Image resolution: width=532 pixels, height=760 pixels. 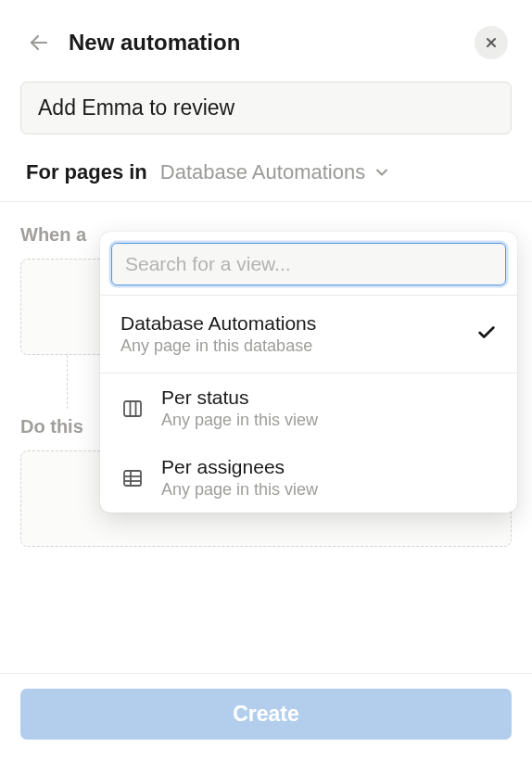 I want to click on option-title: Per status, so click(x=329, y=398).